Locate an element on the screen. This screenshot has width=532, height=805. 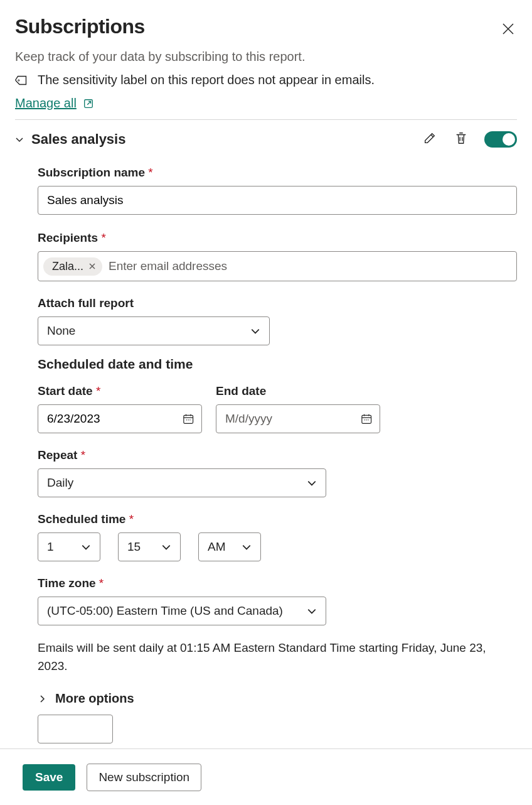
subscription-name-header: Sales analysis is located at coordinates (78, 139).